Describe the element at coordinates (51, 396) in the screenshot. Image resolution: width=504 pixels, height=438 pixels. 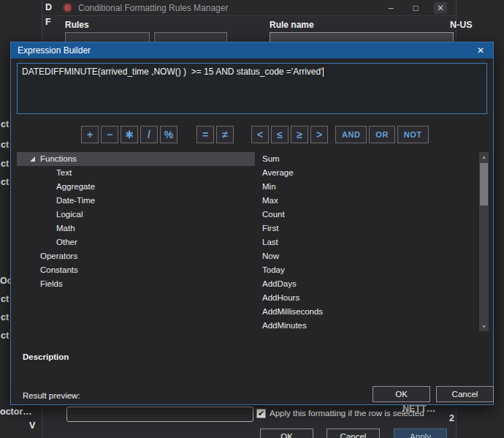
I see `result-preview-label: Result preview:` at that location.